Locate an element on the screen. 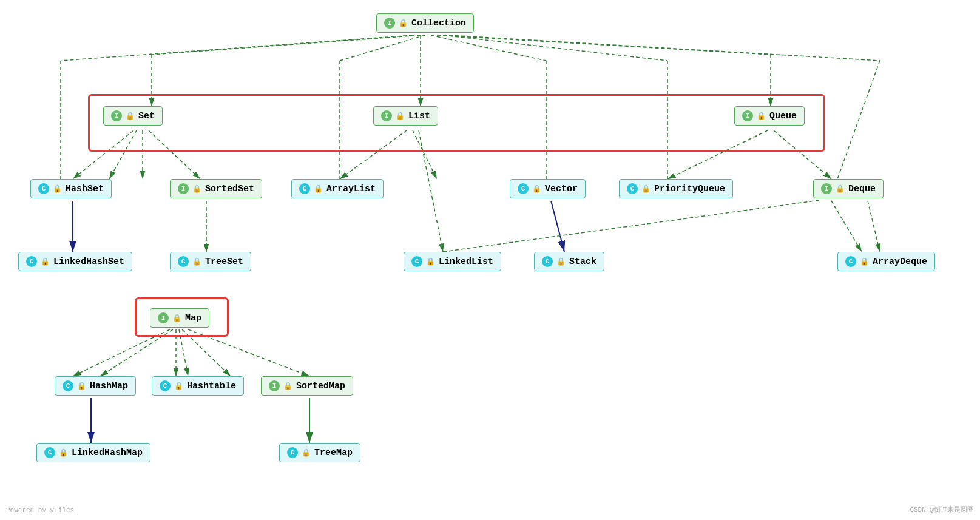 The height and width of the screenshot is (520, 980). node-label: Stack is located at coordinates (583, 262).